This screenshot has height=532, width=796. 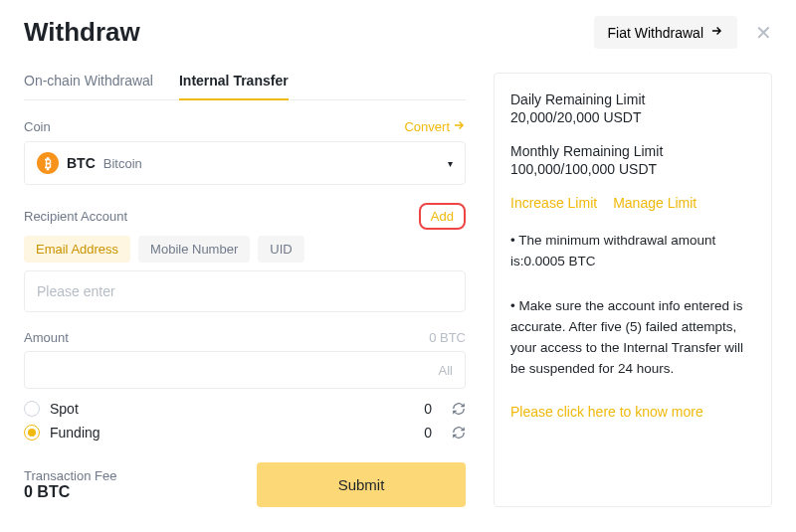 What do you see at coordinates (633, 252) in the screenshot?
I see `min-withdrawal-note: • The minimum withdrawal amount is:0.000…` at bounding box center [633, 252].